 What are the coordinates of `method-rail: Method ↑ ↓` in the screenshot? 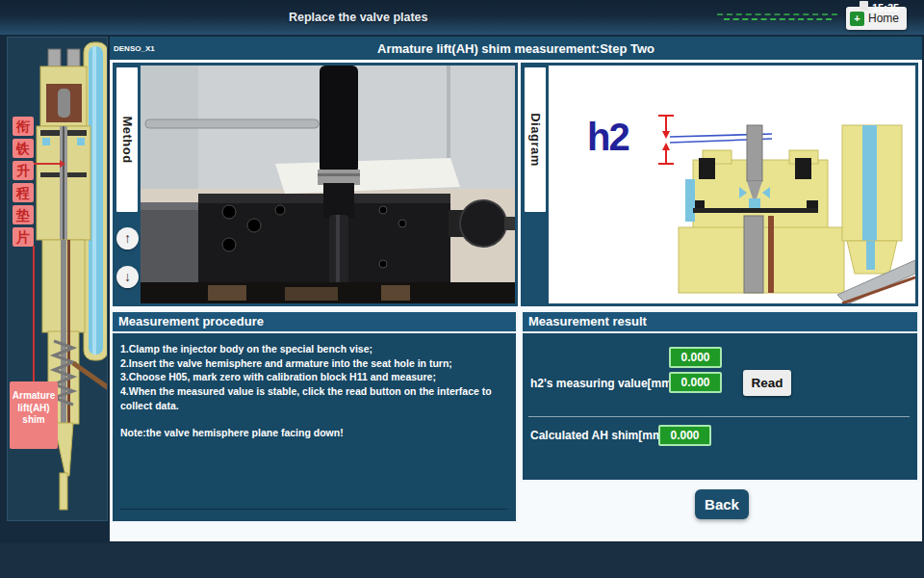 It's located at (128, 185).